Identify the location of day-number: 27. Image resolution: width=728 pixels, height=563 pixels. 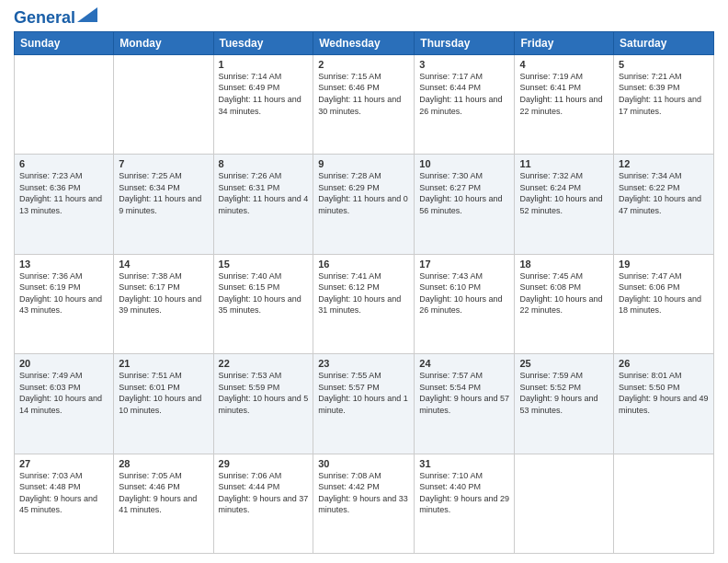
(64, 464).